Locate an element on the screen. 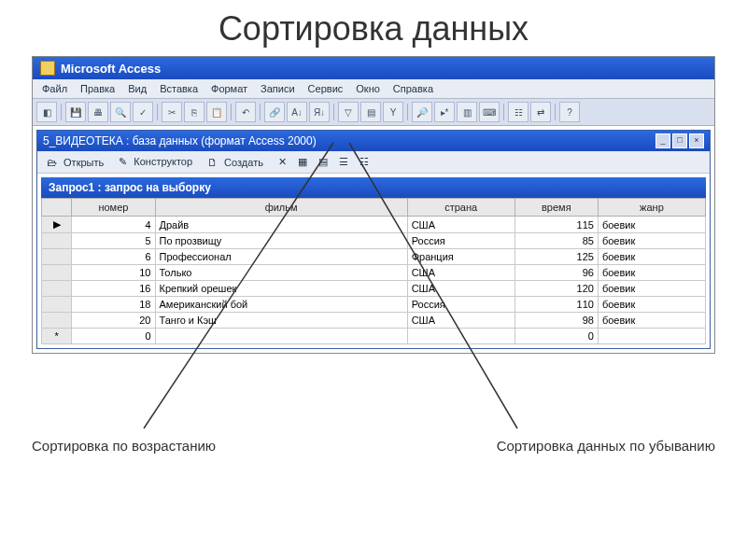 The width and height of the screenshot is (747, 560). help-icon: ? is located at coordinates (570, 112).